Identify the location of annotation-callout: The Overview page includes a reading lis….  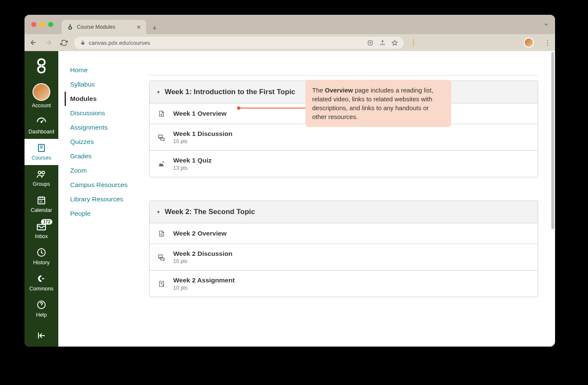
(378, 103).